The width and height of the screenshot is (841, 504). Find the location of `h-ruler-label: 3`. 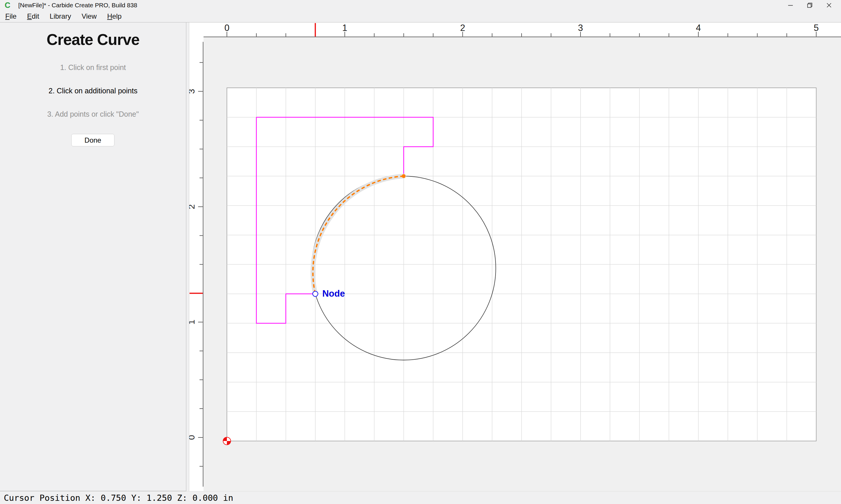

h-ruler-label: 3 is located at coordinates (581, 28).